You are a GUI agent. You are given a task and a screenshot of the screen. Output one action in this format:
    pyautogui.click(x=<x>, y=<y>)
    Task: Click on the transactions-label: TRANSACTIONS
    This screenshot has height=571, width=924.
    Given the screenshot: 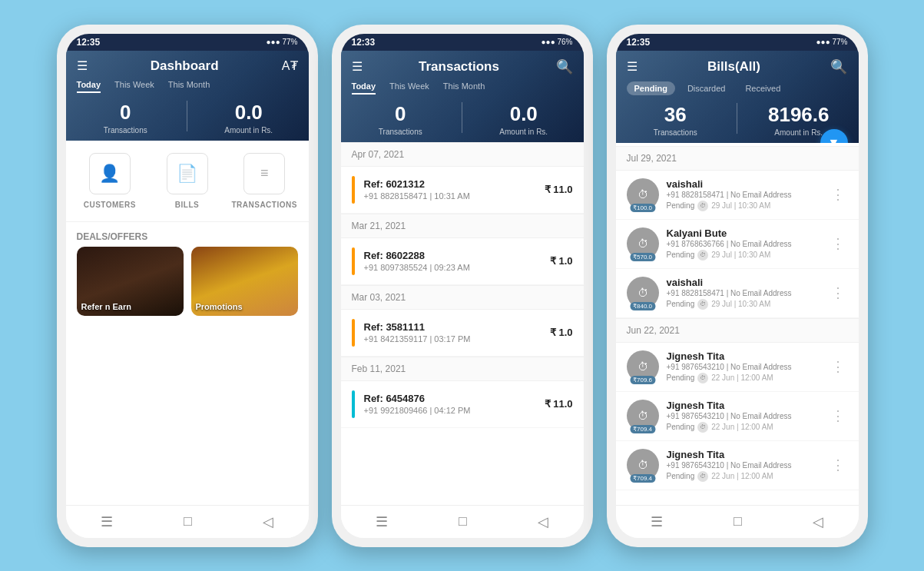 What is the action you would take?
    pyautogui.click(x=264, y=204)
    